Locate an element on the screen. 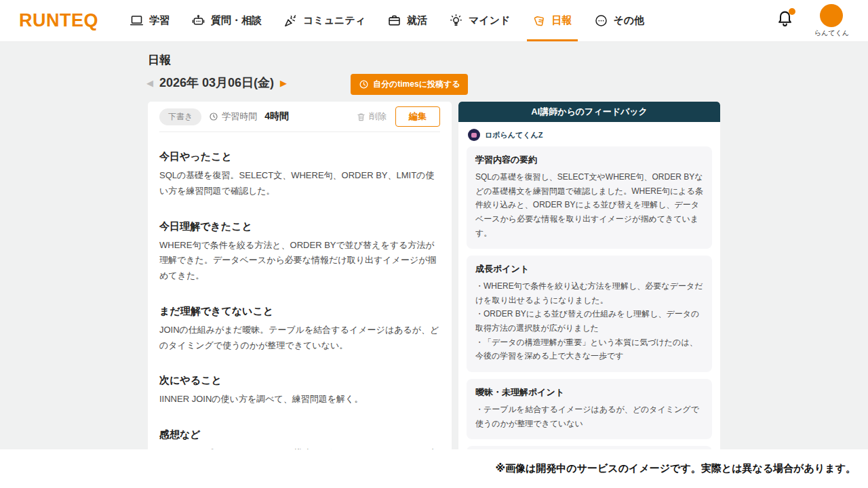  notification-bell-icon is located at coordinates (785, 18).